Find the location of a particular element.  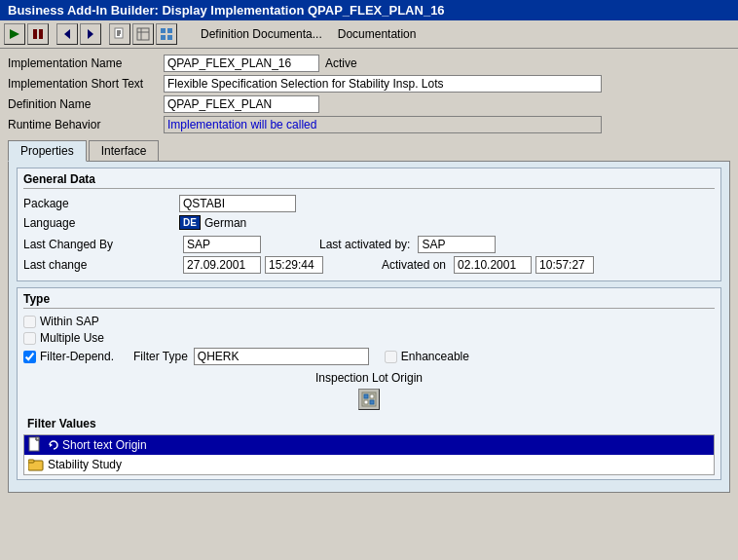

runtime-behavior-input is located at coordinates (383, 125).